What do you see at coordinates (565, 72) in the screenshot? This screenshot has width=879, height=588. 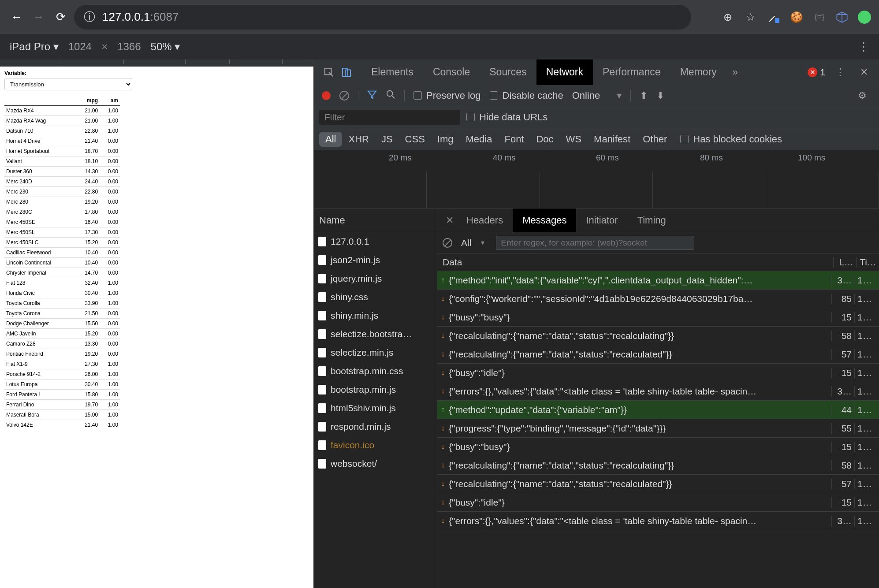 I see `devtools-tab-network: Network` at bounding box center [565, 72].